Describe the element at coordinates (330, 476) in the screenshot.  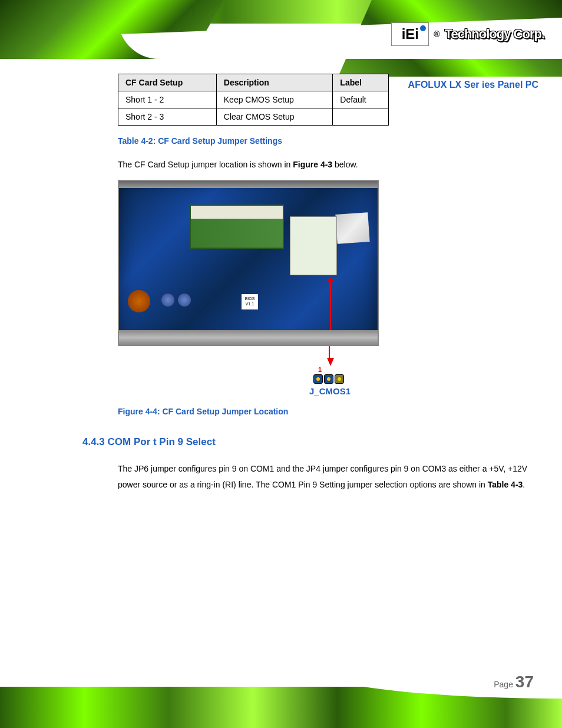
I see `body-paragraph: The JP6 jumper configures pin 9 on COM1 …` at that location.